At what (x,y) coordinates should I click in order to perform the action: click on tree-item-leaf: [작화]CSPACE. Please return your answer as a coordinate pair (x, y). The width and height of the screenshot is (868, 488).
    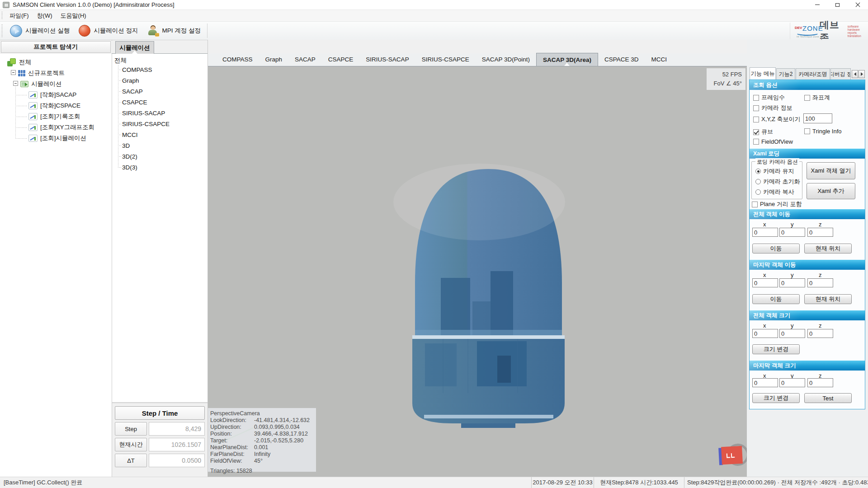
    Looking at the image, I should click on (54, 106).